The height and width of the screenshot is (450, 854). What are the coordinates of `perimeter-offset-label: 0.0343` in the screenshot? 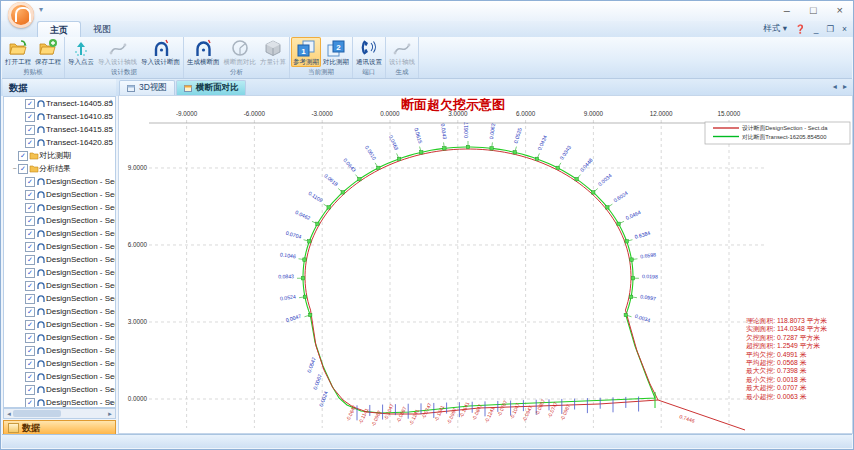 It's located at (444, 132).